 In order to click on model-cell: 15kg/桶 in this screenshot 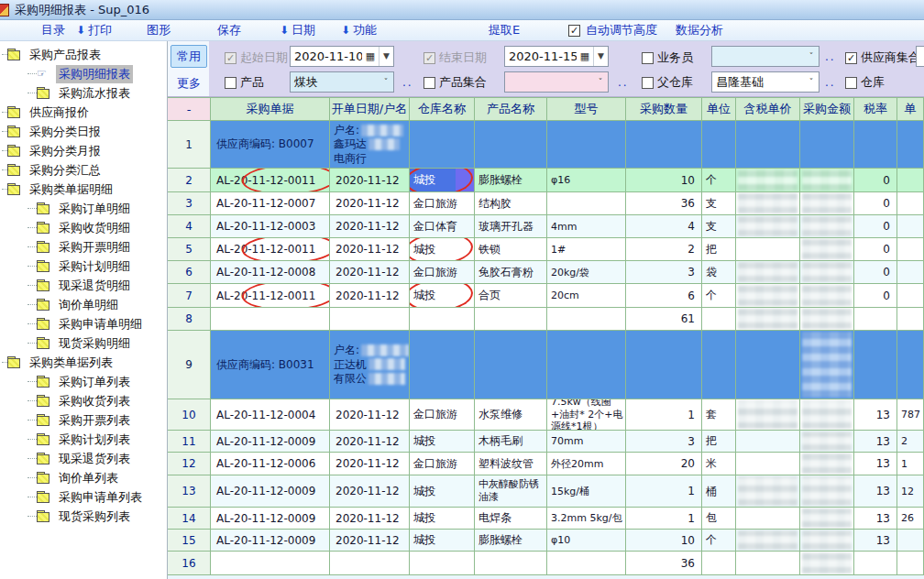, I will do `click(587, 491)`.